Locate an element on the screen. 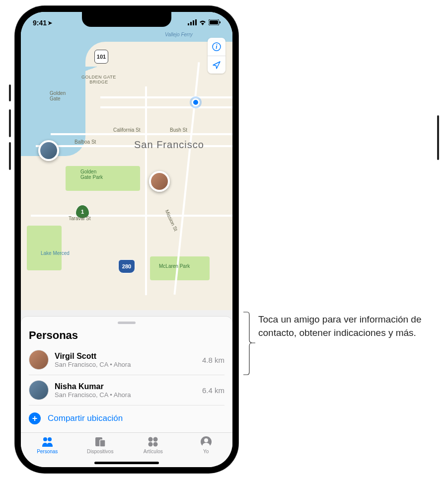  cellular-icon is located at coordinates (192, 23).